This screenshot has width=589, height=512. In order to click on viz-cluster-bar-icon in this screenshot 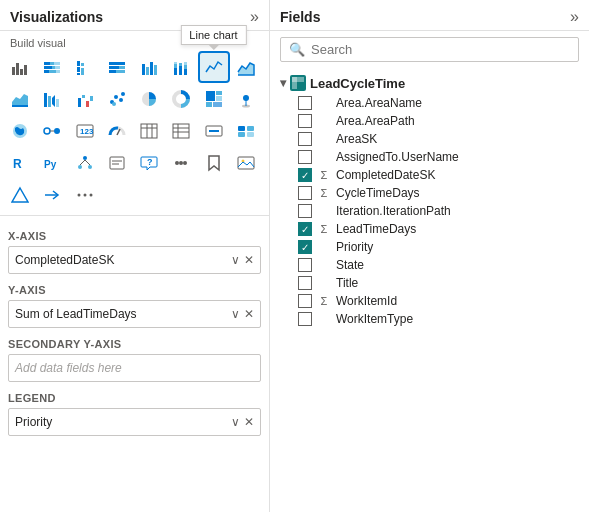, I will do `click(85, 67)`.